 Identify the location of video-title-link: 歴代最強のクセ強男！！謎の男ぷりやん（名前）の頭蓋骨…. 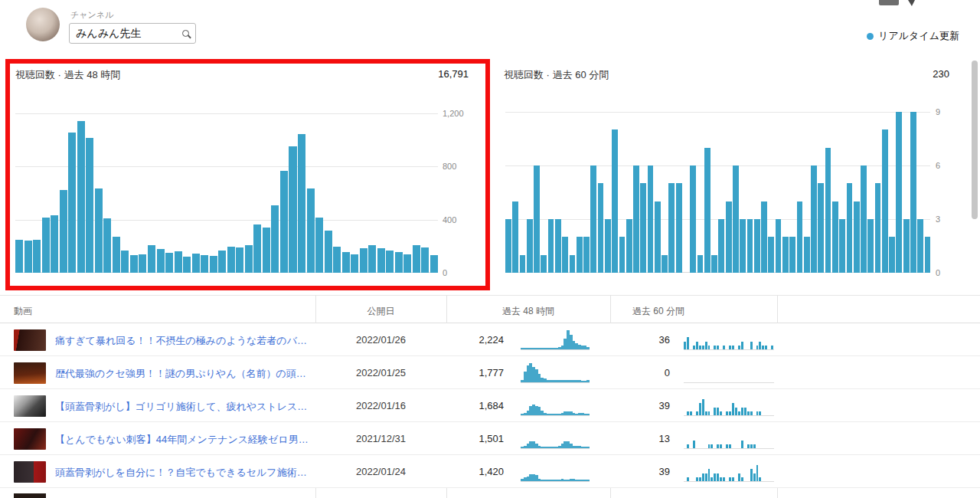
(182, 374).